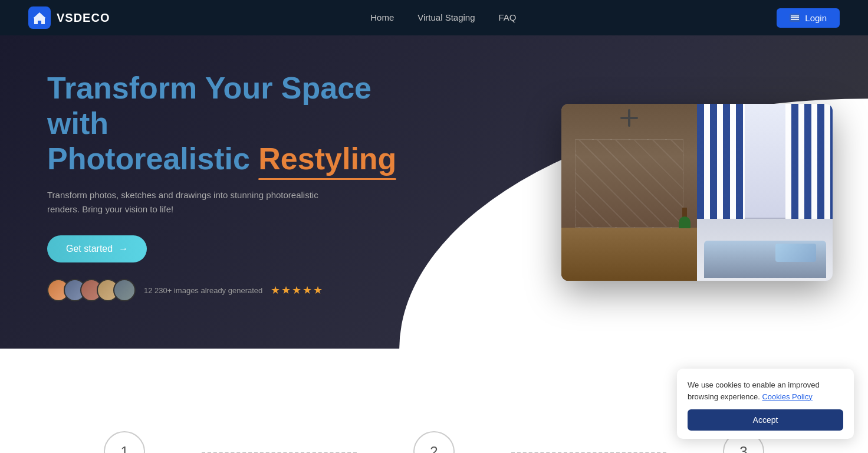  Describe the element at coordinates (787, 396) in the screenshot. I see `cookie-policy-link: Cookies Policy` at that location.